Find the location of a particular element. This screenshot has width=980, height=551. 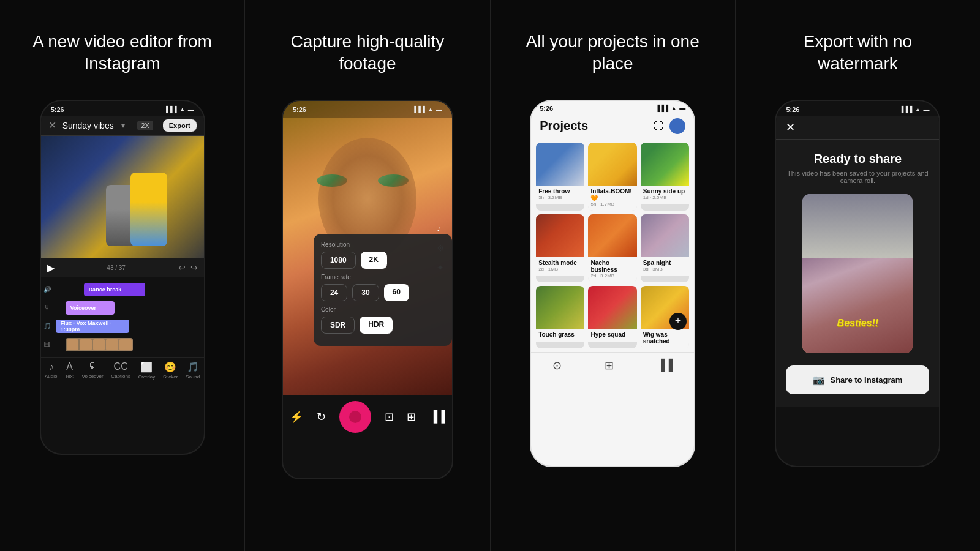

close-icon-export: ✕ is located at coordinates (790, 127).